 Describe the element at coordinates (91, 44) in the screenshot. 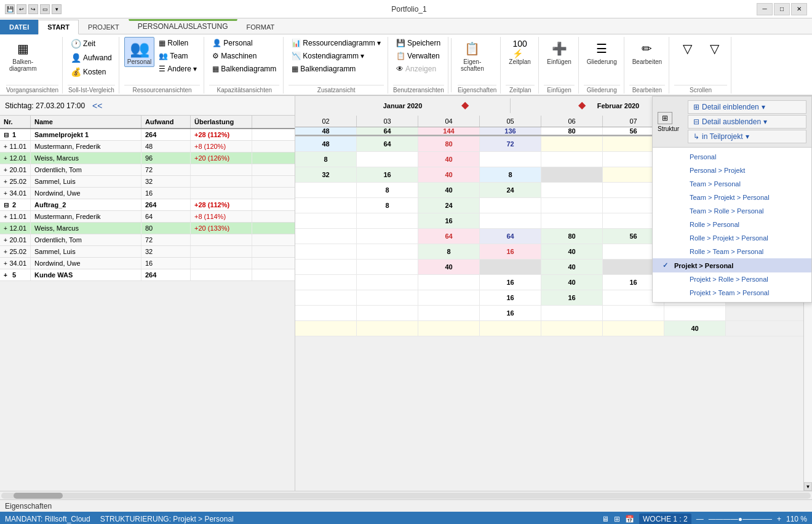

I see `zeit-button: 🕐 Zeit` at that location.